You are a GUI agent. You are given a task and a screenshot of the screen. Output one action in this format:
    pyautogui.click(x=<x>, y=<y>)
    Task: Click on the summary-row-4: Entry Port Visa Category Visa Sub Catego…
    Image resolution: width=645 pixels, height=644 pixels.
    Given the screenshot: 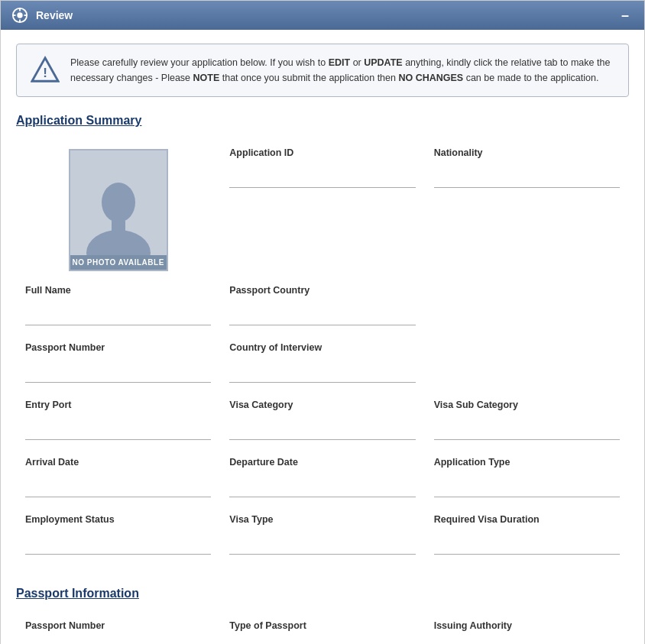 What is the action you would take?
    pyautogui.click(x=322, y=422)
    